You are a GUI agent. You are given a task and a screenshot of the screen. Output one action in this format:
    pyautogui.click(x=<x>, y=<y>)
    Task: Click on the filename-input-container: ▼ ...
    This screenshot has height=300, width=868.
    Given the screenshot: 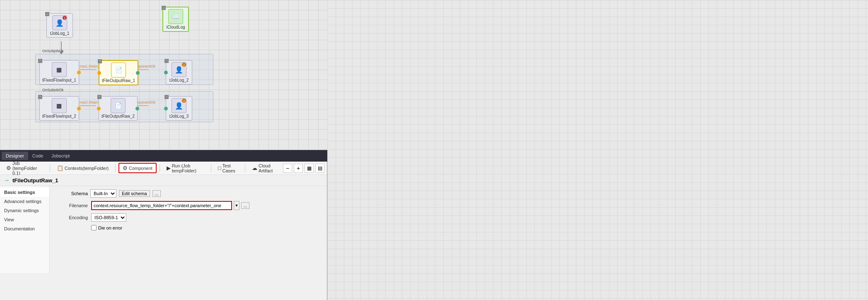 What is the action you would take?
    pyautogui.click(x=170, y=206)
    